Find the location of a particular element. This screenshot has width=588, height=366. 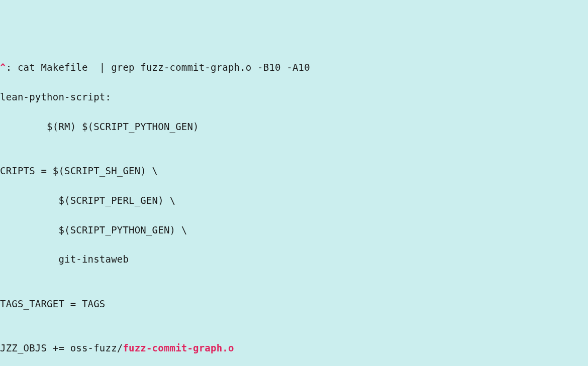

terminal-line: $(SCRIPT_PERL_GEN) \ is located at coordinates (294, 201).